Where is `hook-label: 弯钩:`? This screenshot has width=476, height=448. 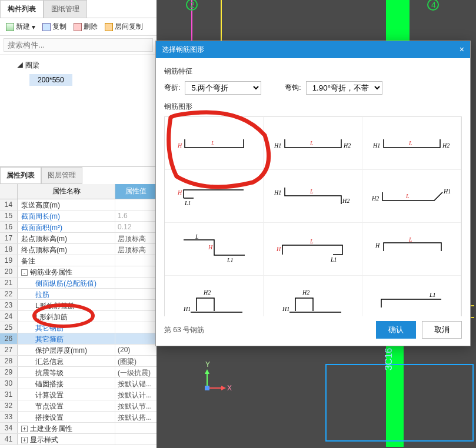
hook-label: 弯钩: is located at coordinates (293, 88).